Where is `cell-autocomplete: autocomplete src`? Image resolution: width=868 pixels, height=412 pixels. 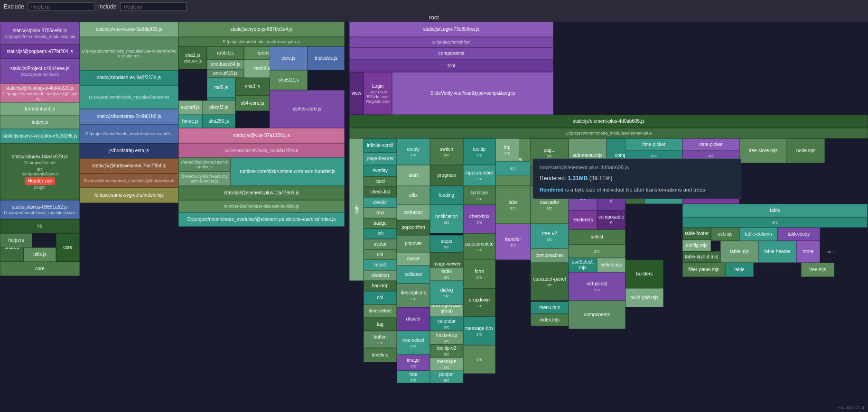 cell-autocomplete: autocomplete src is located at coordinates (479, 247).